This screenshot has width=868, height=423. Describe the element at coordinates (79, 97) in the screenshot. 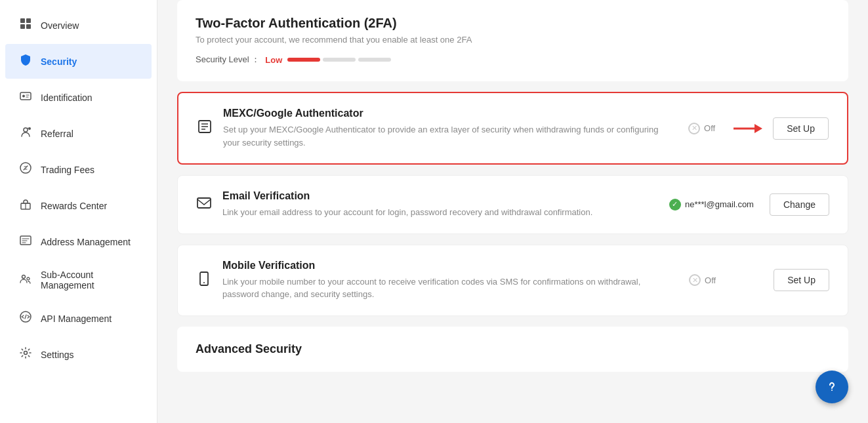

I see `sidebar-item-identification: Identification` at that location.